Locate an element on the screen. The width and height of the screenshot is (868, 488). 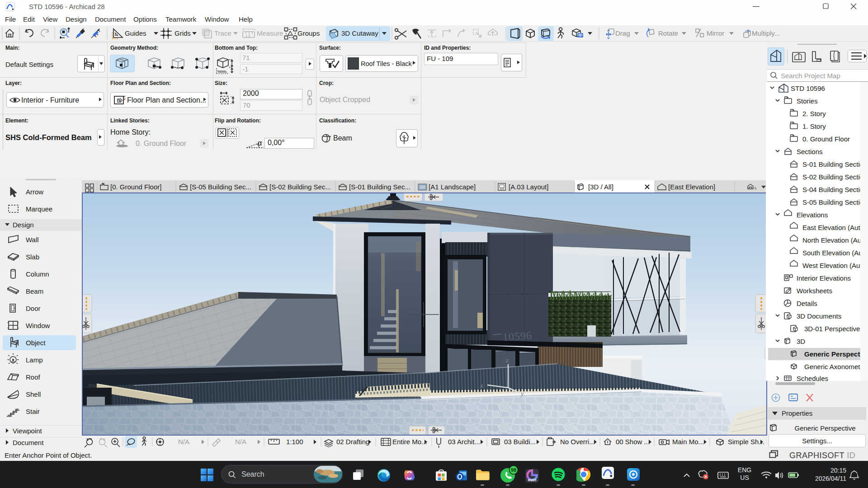
svg-text: z is located at coordinates (858, 473).